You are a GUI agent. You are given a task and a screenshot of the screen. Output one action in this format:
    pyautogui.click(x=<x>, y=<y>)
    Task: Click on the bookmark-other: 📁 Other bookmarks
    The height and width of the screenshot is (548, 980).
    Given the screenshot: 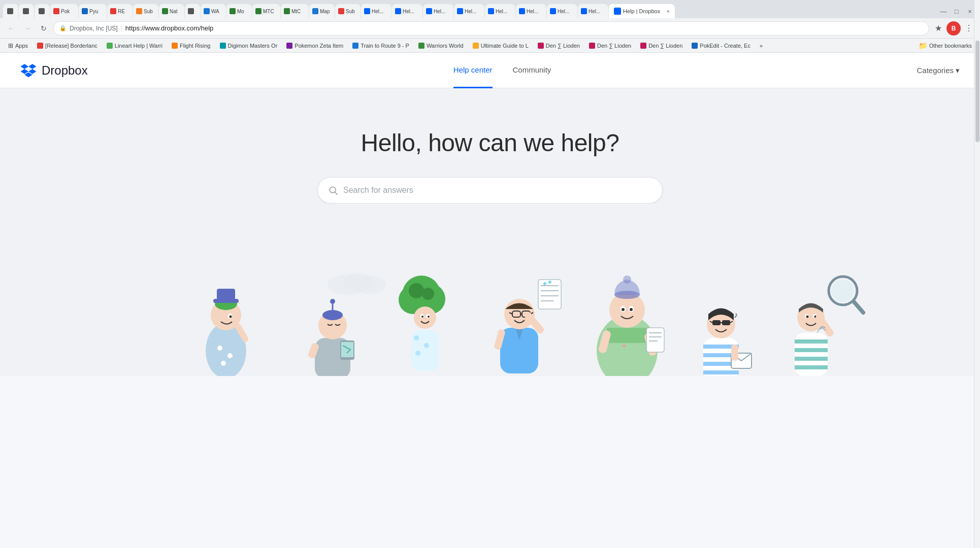 What is the action you would take?
    pyautogui.click(x=945, y=46)
    